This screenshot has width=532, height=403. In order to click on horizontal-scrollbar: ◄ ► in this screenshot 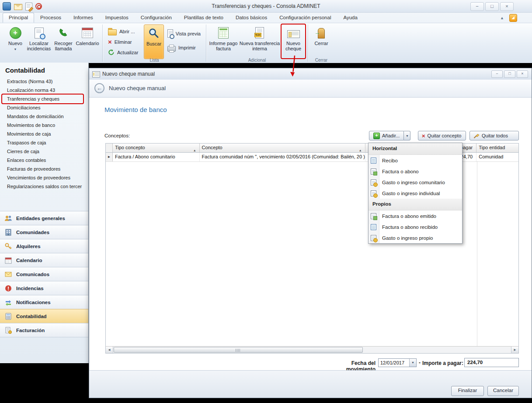, I will do `click(312, 350)`.